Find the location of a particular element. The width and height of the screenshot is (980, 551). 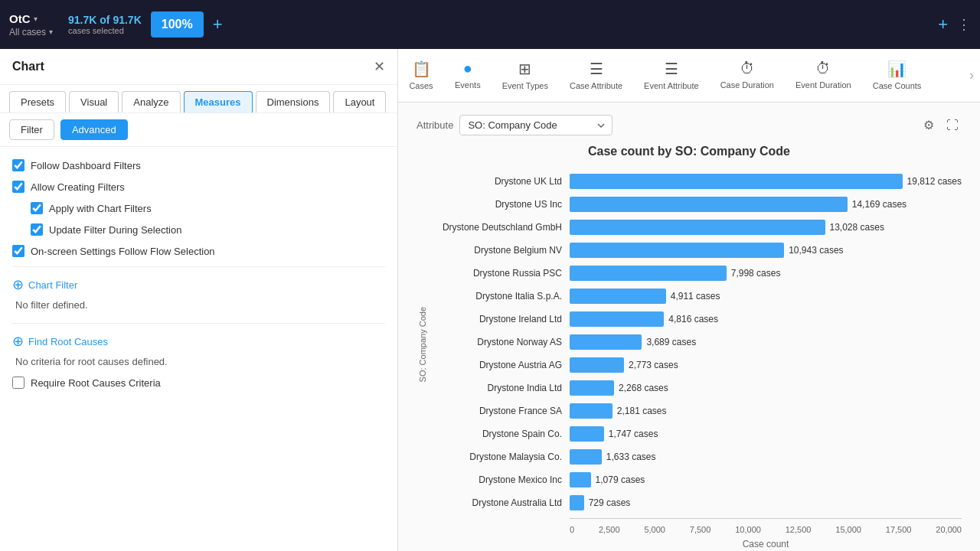

nav-case-counts: 📊 Case Counts is located at coordinates (897, 75).